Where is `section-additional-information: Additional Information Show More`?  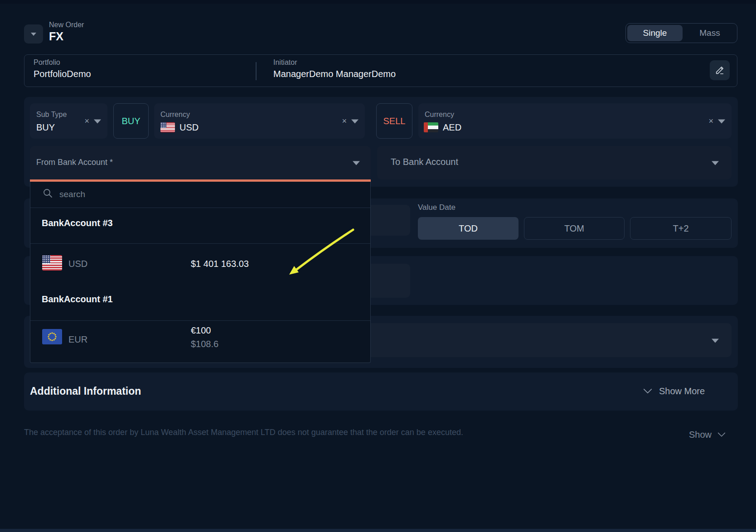
section-additional-information: Additional Information Show More is located at coordinates (381, 392).